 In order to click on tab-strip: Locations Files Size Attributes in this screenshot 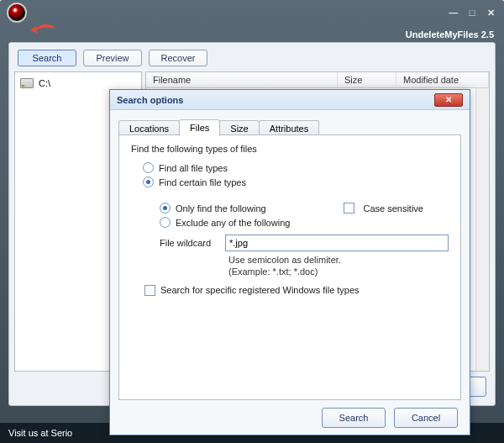, I will do `click(290, 126)`.